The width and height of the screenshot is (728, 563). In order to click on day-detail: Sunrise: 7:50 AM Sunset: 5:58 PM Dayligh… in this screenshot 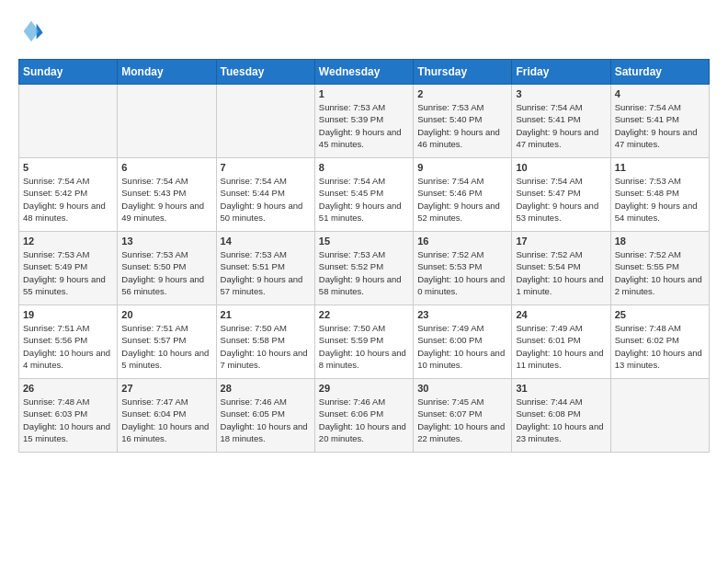, I will do `click(266, 346)`.